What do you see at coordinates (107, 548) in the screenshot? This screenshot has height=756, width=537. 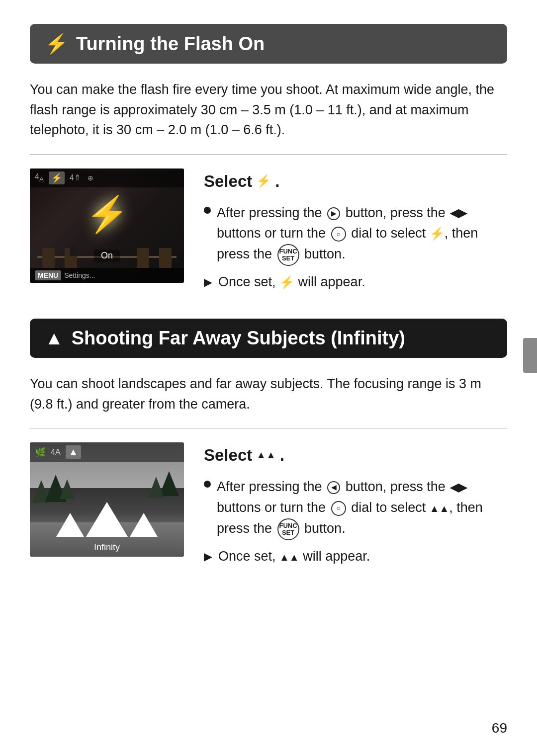 I see `infinity-label: Infinity` at bounding box center [107, 548].